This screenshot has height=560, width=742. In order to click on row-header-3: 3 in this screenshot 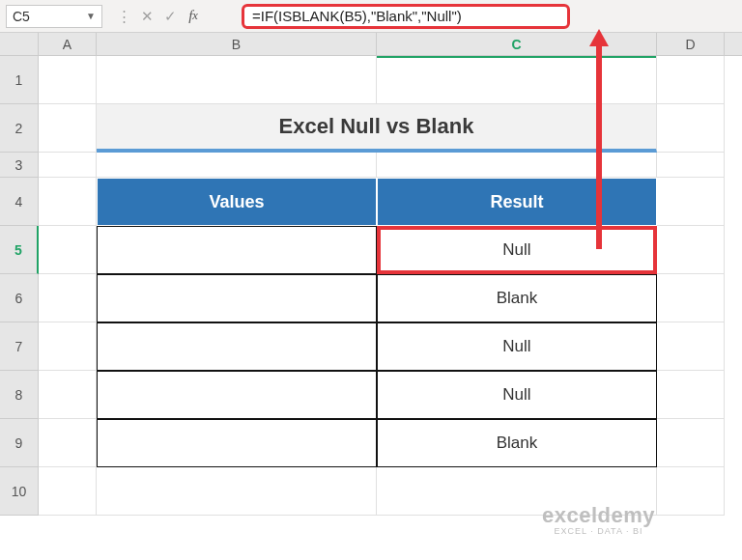, I will do `click(19, 165)`.